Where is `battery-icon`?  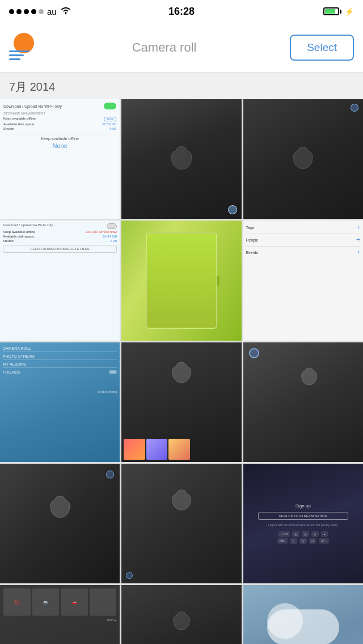 battery-icon is located at coordinates (332, 11).